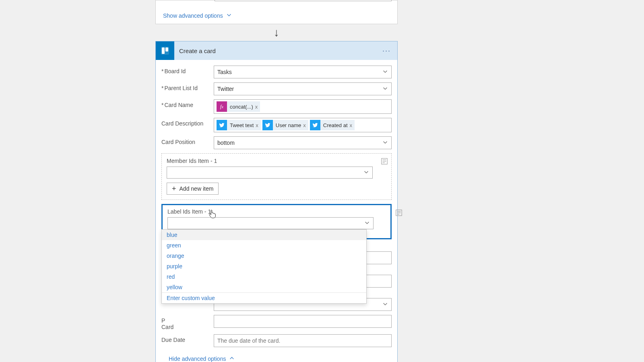 This screenshot has height=362, width=644. Describe the element at coordinates (165, 51) in the screenshot. I see `trello-icon` at that location.